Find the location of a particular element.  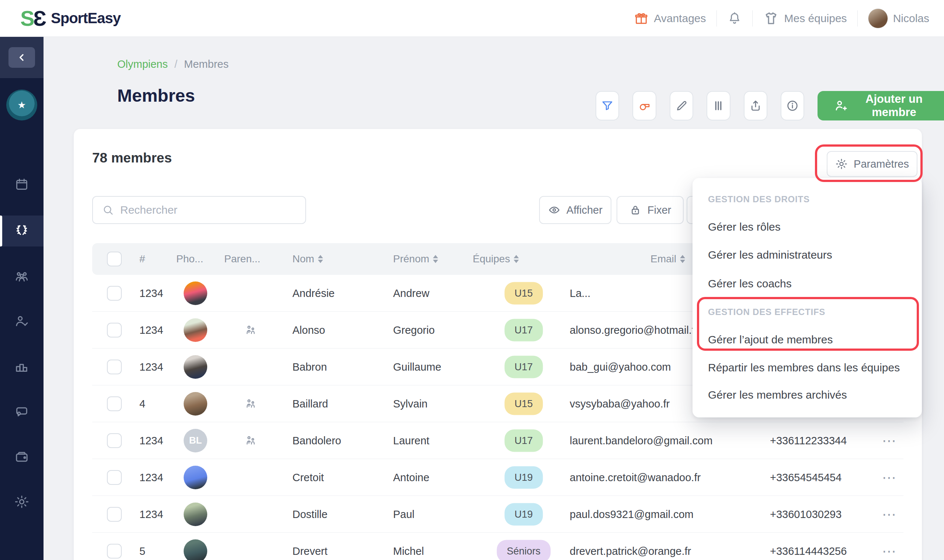

select-all-checkbox is located at coordinates (114, 259).